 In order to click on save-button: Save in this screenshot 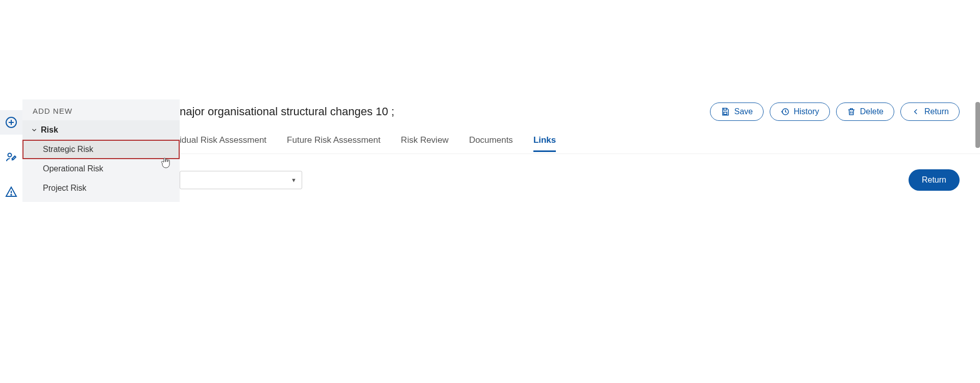, I will do `click(737, 112)`.